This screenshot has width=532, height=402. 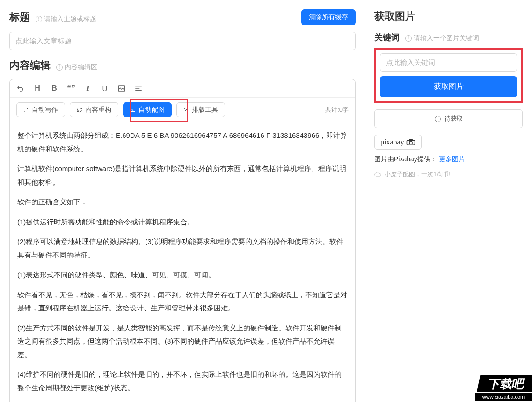 What do you see at coordinates (26, 110) in the screenshot?
I see `pencil-icon` at bounding box center [26, 110].